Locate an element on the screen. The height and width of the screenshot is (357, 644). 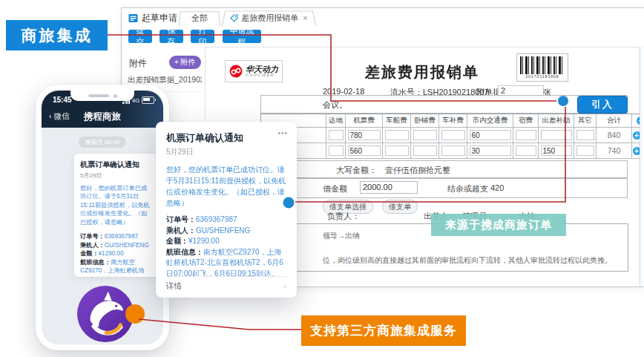
column-header: 机票费 is located at coordinates (364, 121).